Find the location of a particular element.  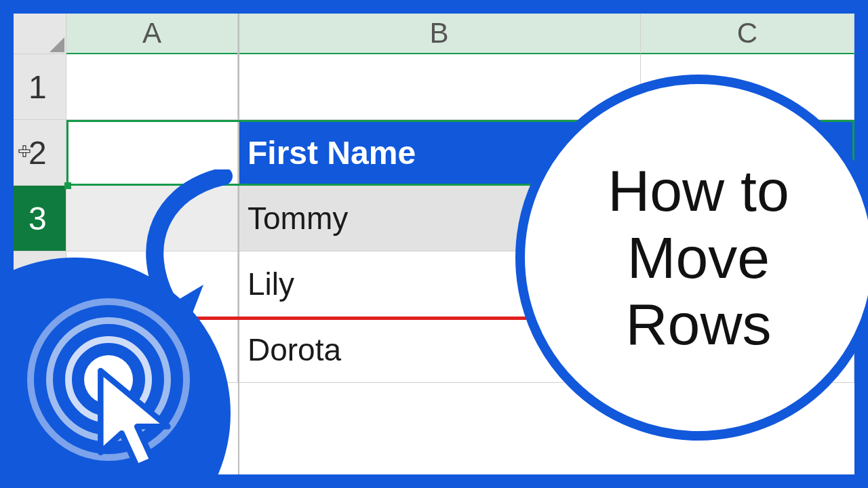

col-header-A: A is located at coordinates (152, 34).